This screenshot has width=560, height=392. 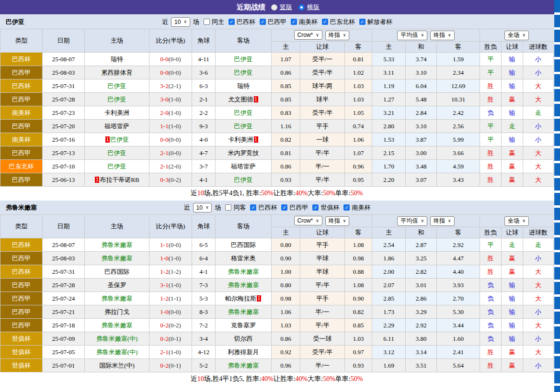 What do you see at coordinates (439, 221) in the screenshot?
I see `average-final-select-value: 终指` at bounding box center [439, 221].